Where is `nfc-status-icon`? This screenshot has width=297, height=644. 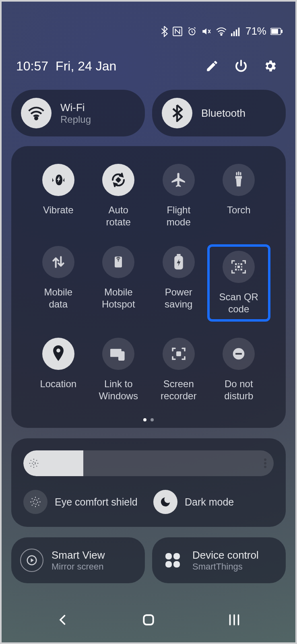 nfc-status-icon is located at coordinates (177, 31).